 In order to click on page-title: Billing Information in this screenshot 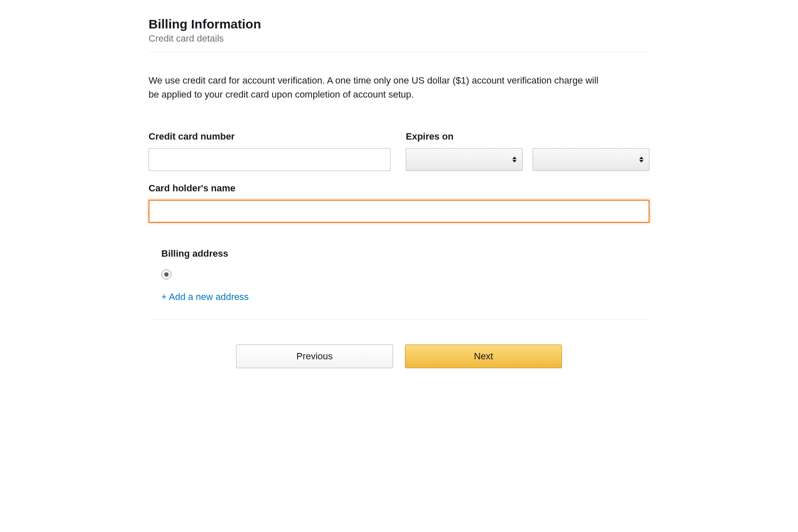, I will do `click(399, 24)`.